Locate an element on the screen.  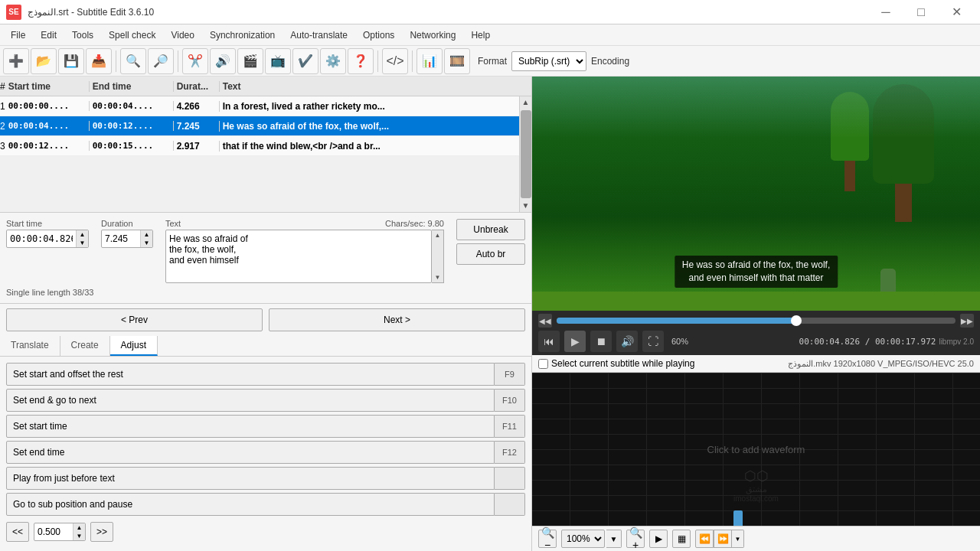
seek-down: ▼ is located at coordinates (79, 536).